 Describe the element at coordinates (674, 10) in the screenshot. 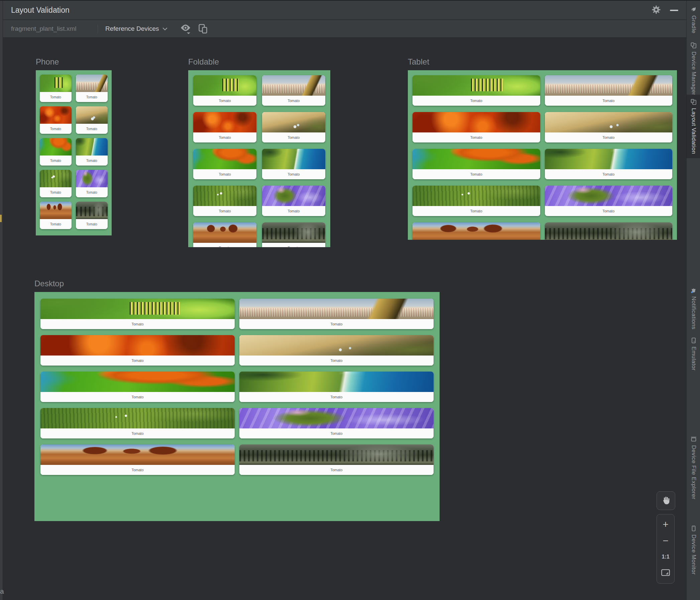

I see `minimize-icon` at that location.